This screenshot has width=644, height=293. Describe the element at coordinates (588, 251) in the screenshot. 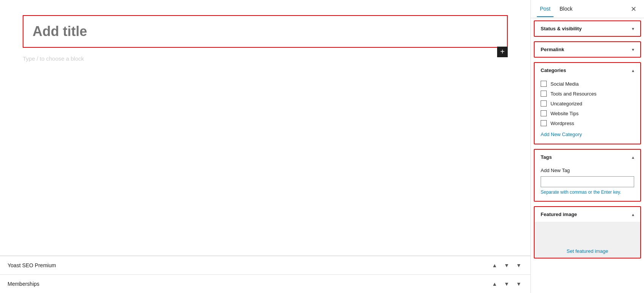

I see `set-featured-image-button: Set featured image` at that location.